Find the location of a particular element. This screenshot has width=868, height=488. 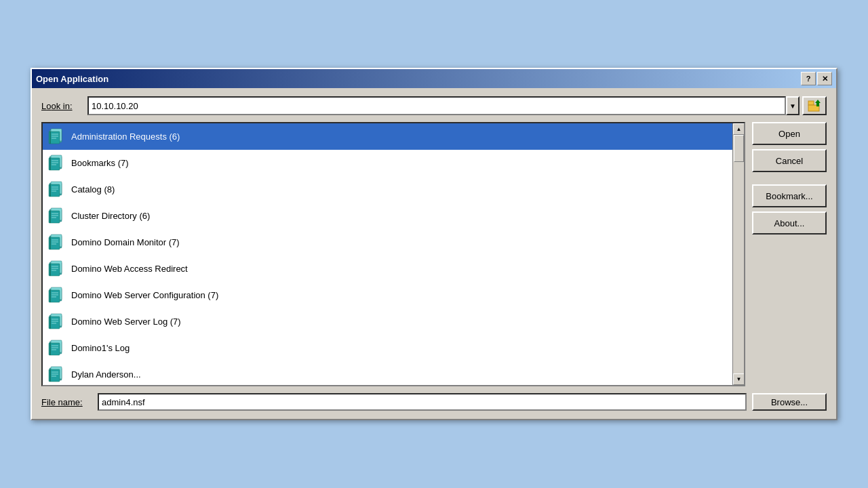

look-in-dropdown-button: ▼ is located at coordinates (793, 106).